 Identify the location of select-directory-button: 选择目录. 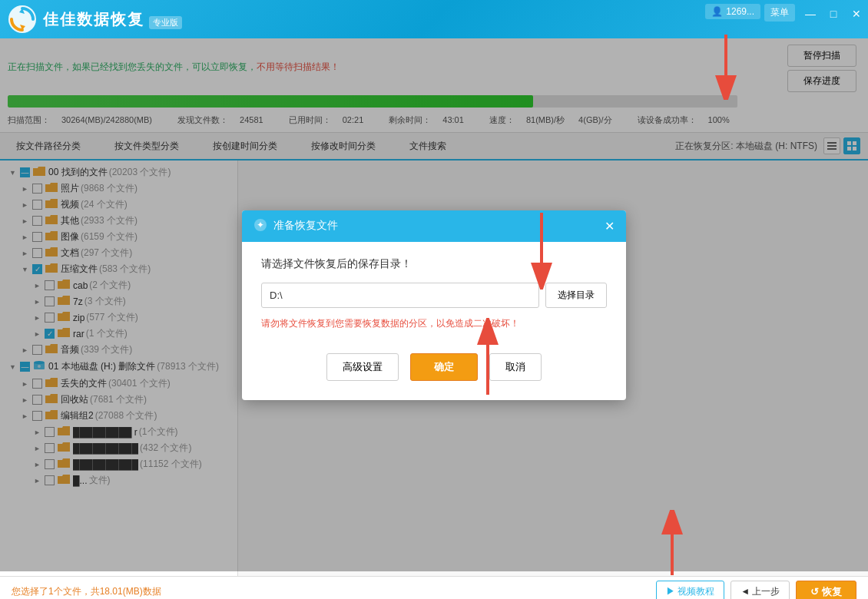
(576, 295).